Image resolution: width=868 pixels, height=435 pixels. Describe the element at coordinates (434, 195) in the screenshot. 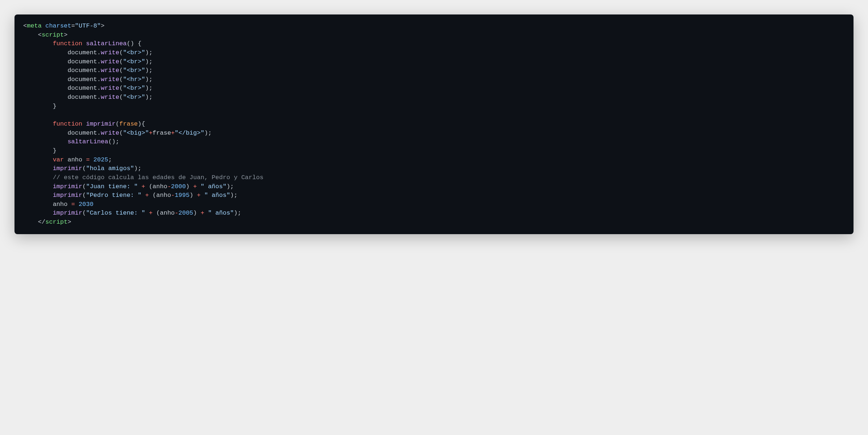

I see `code-line: imprimir("Pedro tiene: " + (anho-1995) +…` at that location.